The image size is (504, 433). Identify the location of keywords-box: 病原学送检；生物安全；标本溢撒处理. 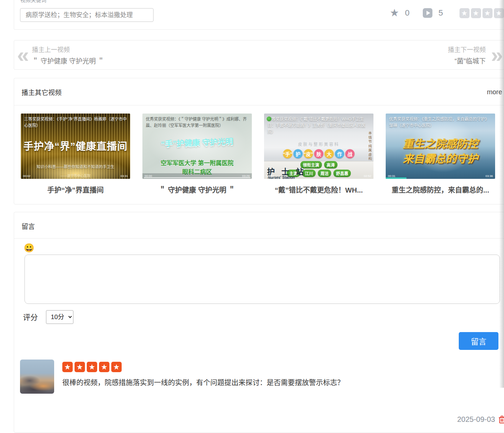
(87, 15).